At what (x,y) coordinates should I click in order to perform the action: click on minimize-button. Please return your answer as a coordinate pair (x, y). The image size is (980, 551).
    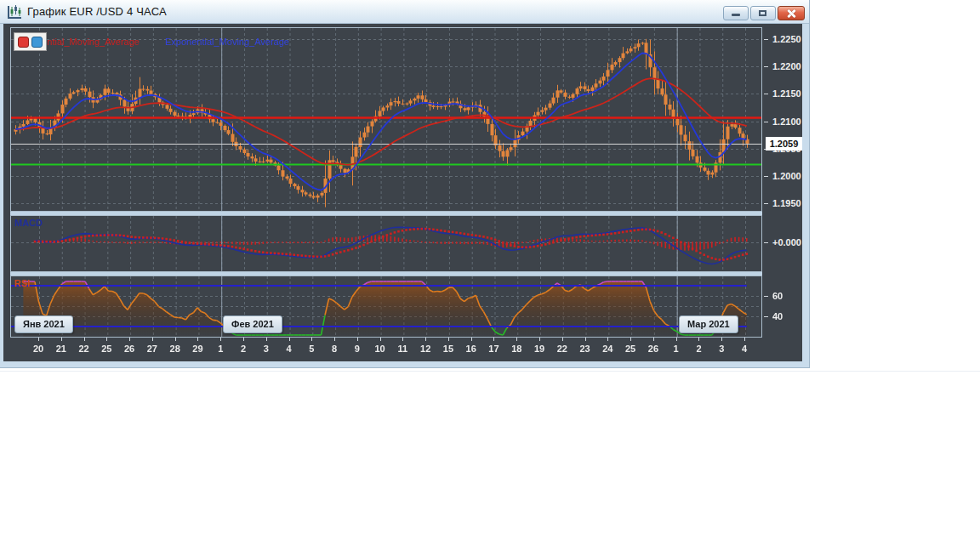
    Looking at the image, I should click on (736, 14).